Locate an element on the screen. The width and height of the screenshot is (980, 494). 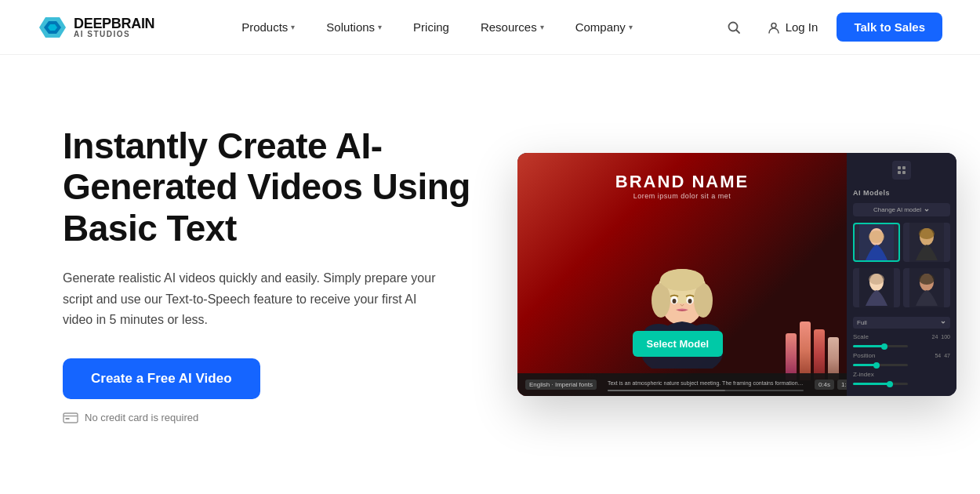
nav-solutions: Solutions ▾ is located at coordinates (354, 27).